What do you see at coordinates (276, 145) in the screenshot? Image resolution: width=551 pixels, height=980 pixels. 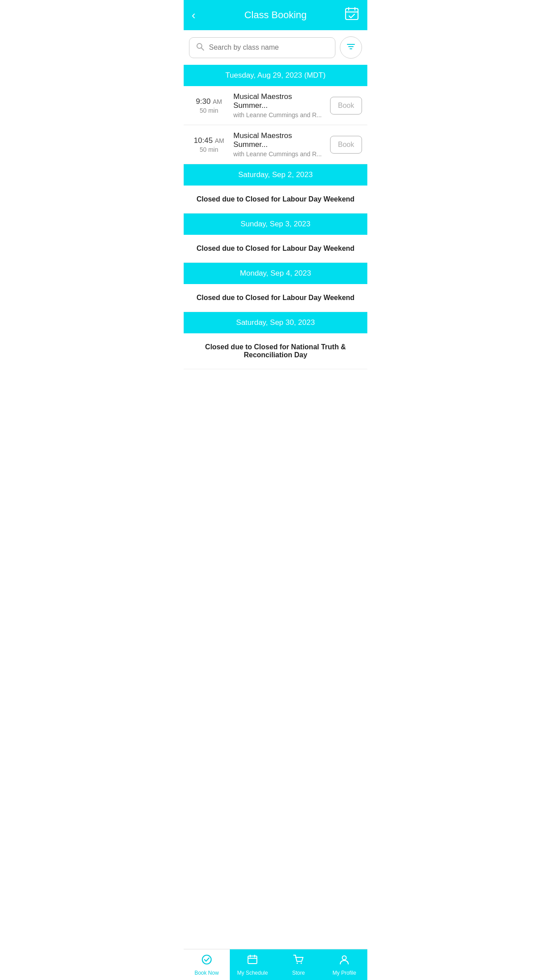 I see `class-row: 10:45 AM 50 min Musical Maestros Summer.…` at bounding box center [276, 145].